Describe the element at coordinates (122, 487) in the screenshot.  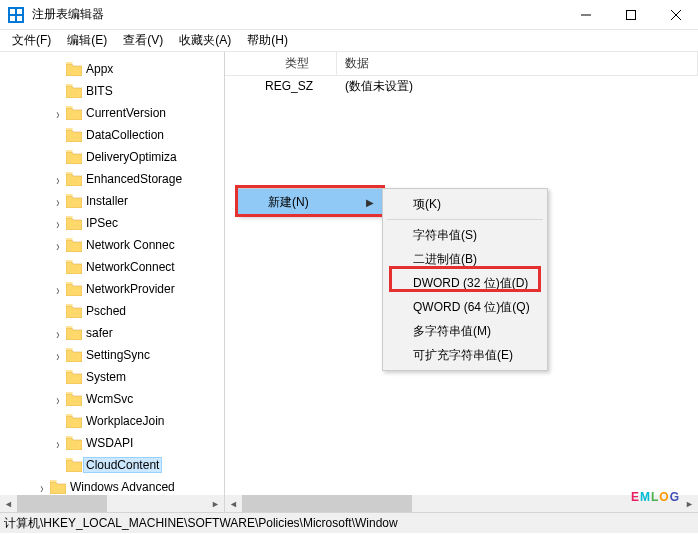
I see `tree-item-label: Windows Advanced` at that location.